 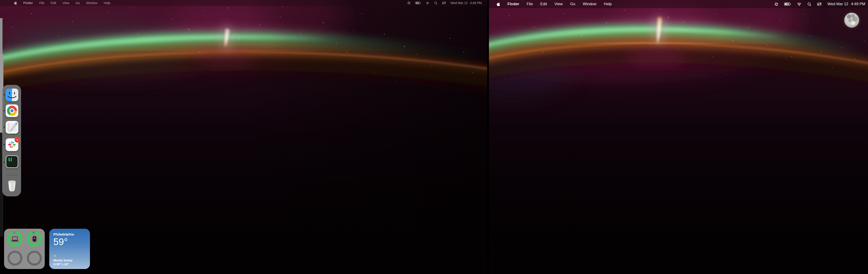 What do you see at coordinates (12, 187) in the screenshot?
I see `dock-trash-icon` at bounding box center [12, 187].